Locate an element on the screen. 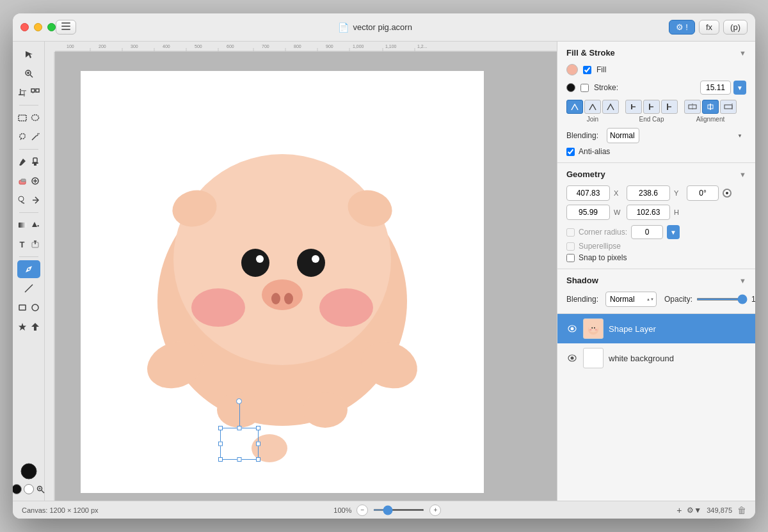 The height and width of the screenshot is (532, 768). fill-color-circle is located at coordinates (572, 70).